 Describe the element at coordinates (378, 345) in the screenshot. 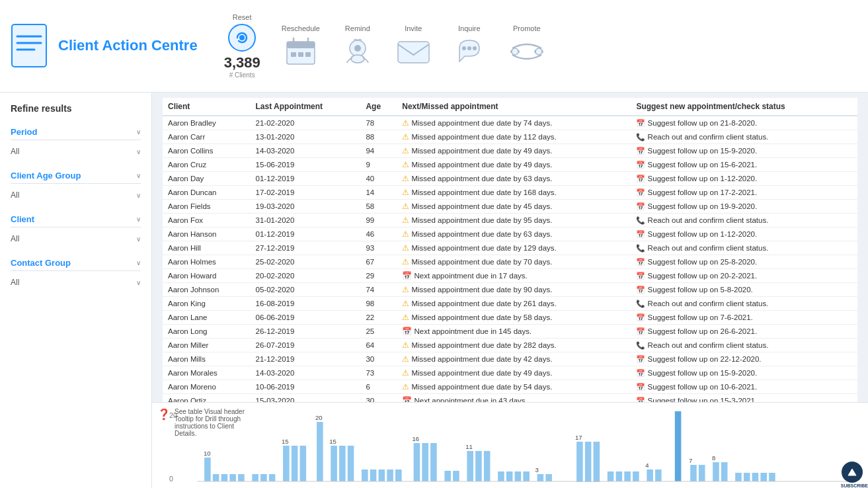

I see `cell-age: 64` at that location.